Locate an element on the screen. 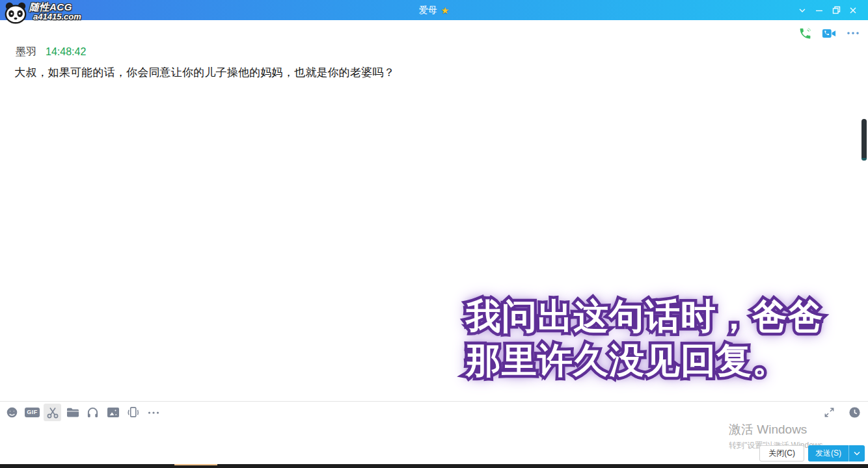 This screenshot has width=868, height=468. vibrate-phone-icon is located at coordinates (133, 412).